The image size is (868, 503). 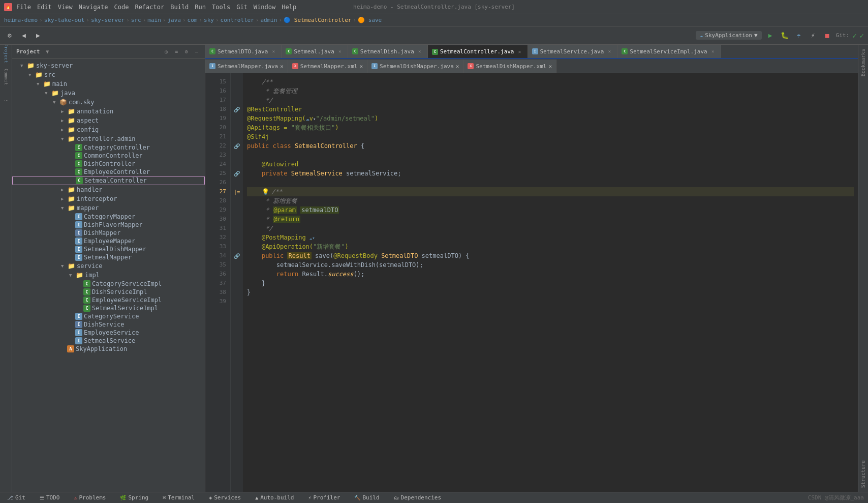 I want to click on bc-admin: admin, so click(x=268, y=20).